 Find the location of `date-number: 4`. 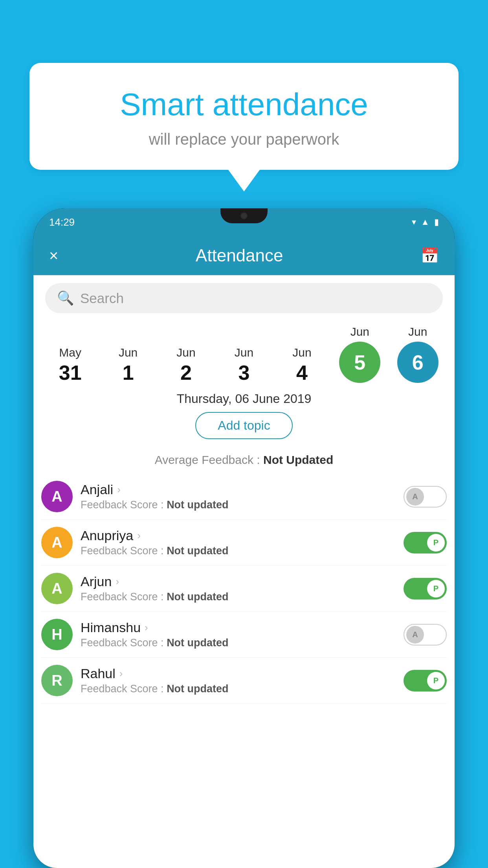

date-number: 4 is located at coordinates (302, 373).